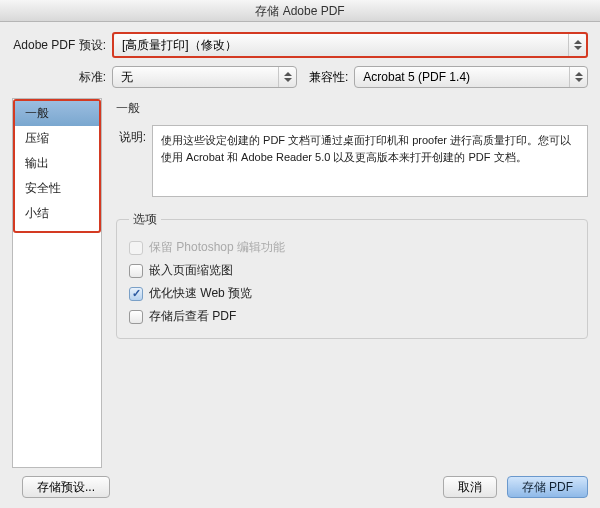  What do you see at coordinates (57, 138) in the screenshot?
I see `sidebar-item-compression: 压缩` at bounding box center [57, 138].